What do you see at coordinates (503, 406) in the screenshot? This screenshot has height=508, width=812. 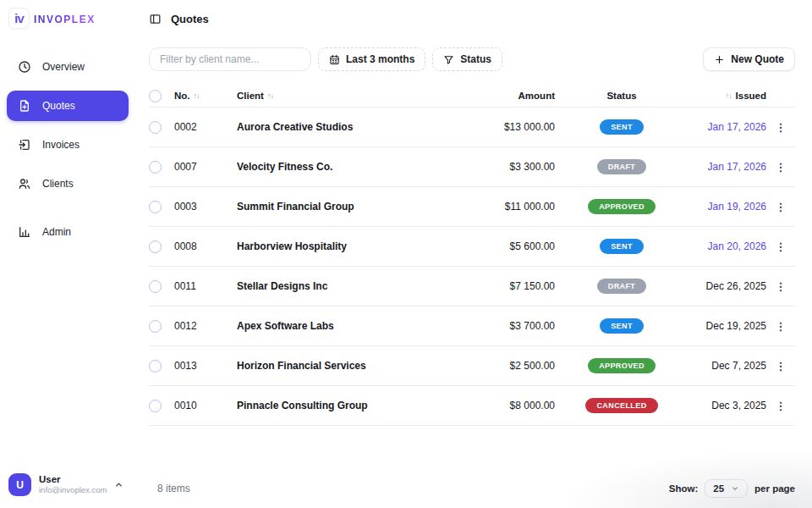 I see `quote-amount: $8 000.00` at bounding box center [503, 406].